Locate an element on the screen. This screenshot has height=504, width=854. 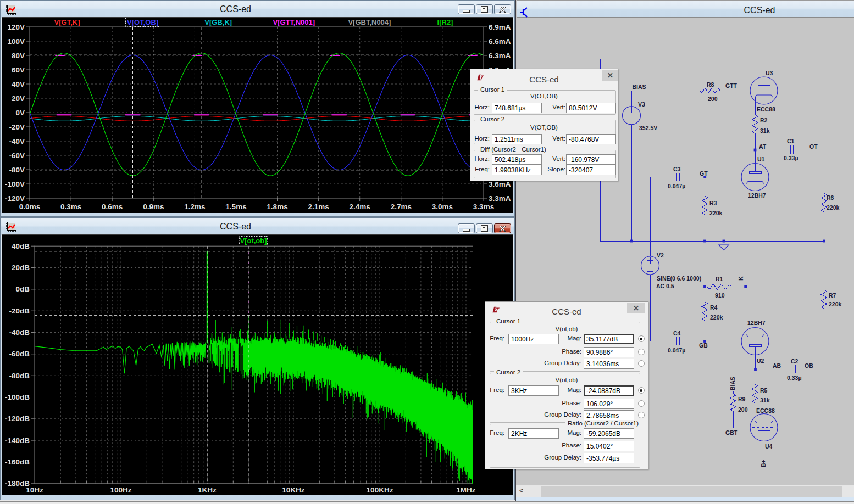
svg-text: -20dB is located at coordinates (19, 311).